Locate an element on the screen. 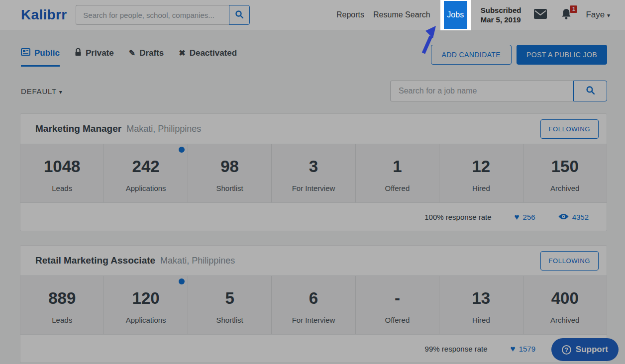 This screenshot has height=364, width=625. x-icon: ✖ is located at coordinates (182, 53).